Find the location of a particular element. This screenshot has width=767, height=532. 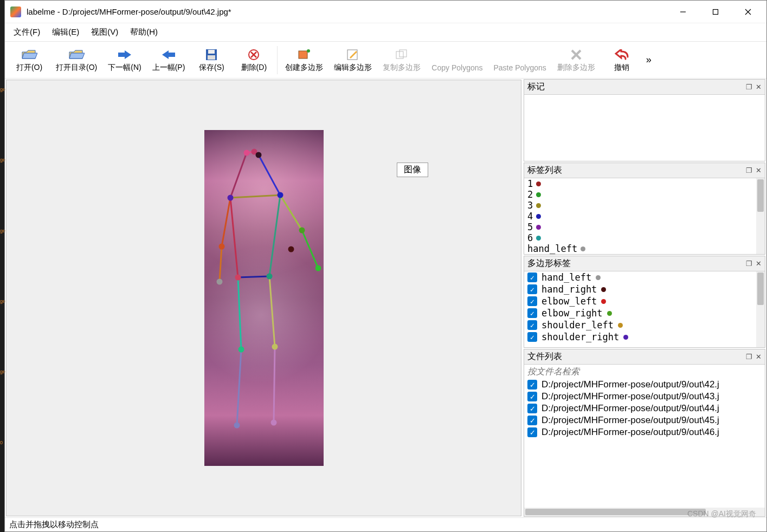

file-search-input is located at coordinates (644, 372).